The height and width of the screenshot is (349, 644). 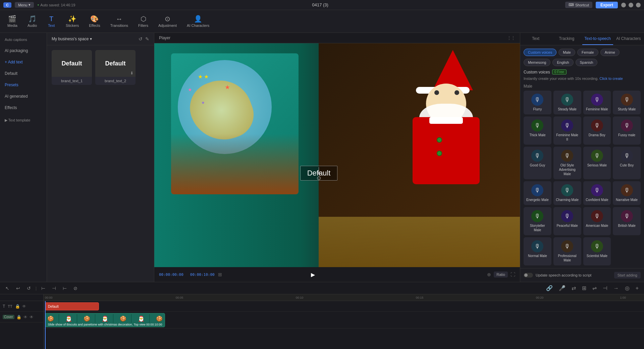 I want to click on text-cards-grid: Default brand_text_1 Default ⬇ brand_tex…, so click(x=101, y=67).